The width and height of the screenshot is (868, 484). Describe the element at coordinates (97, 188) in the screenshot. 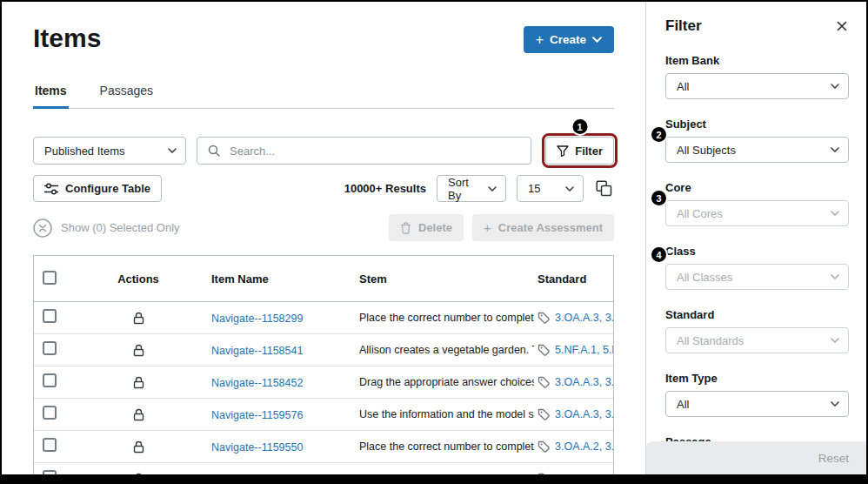

I see `configure-table-button: Configure Table` at that location.